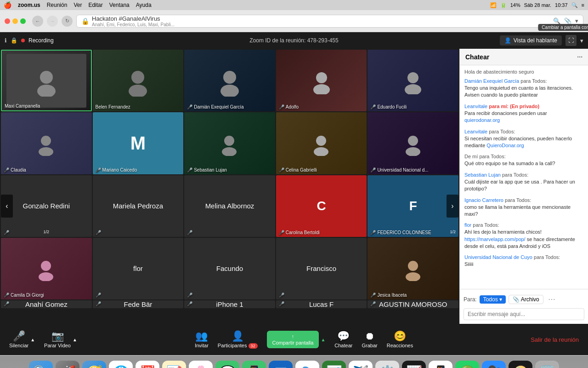 Image resolution: width=588 pixels, height=368 pixels. What do you see at coordinates (41, 364) in the screenshot?
I see `dock-finder: 🔍` at bounding box center [41, 364].